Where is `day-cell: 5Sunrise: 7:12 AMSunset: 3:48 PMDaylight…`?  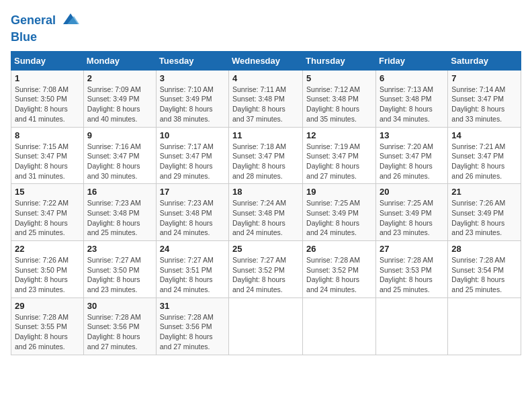
day-cell: 5Sunrise: 7:12 AMSunset: 3:48 PMDaylight… is located at coordinates (340, 98).